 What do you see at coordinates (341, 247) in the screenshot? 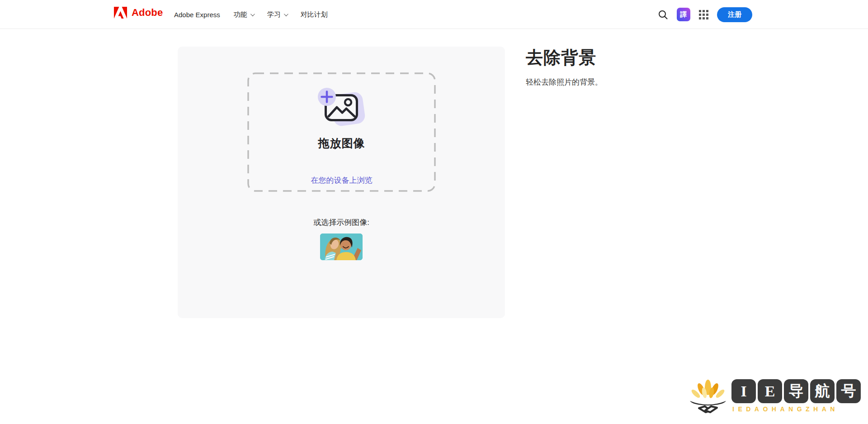
I see `sample-image-thumbnail` at bounding box center [341, 247].